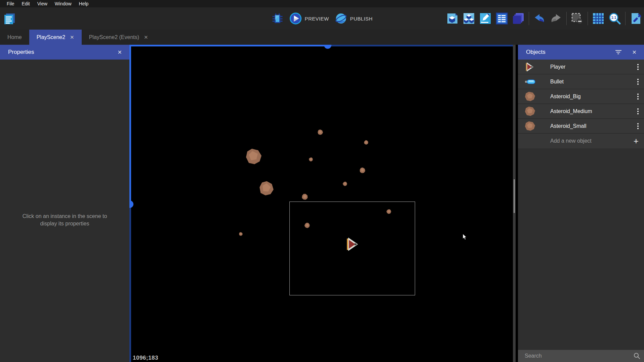 This screenshot has width=644, height=362. What do you see at coordinates (63, 4) in the screenshot?
I see `menu-window: Window` at bounding box center [63, 4].